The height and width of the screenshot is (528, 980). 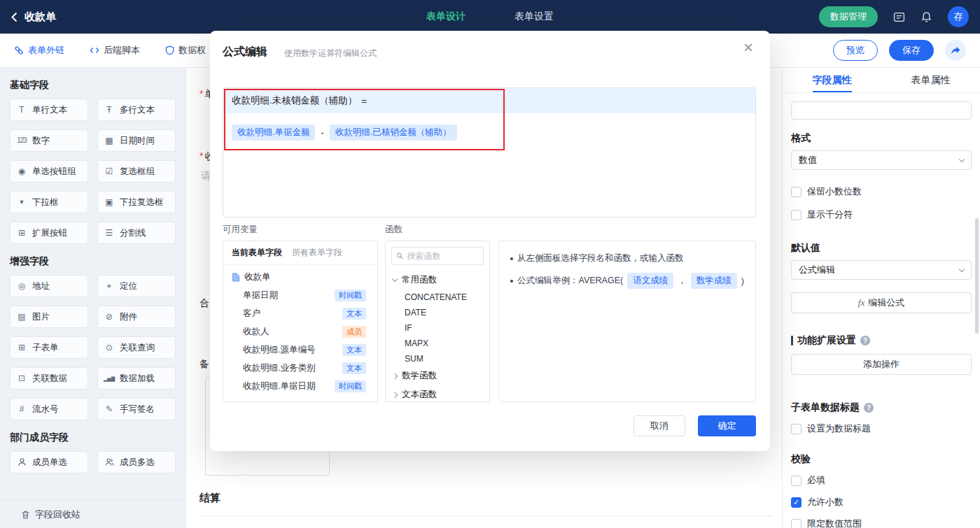 I want to click on field-button-address: ◎地址, so click(x=49, y=286).